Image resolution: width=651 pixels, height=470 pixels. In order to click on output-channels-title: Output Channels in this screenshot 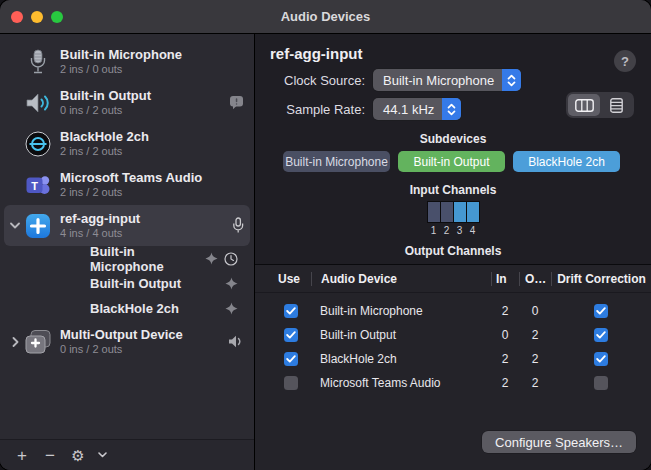, I will do `click(453, 251)`.